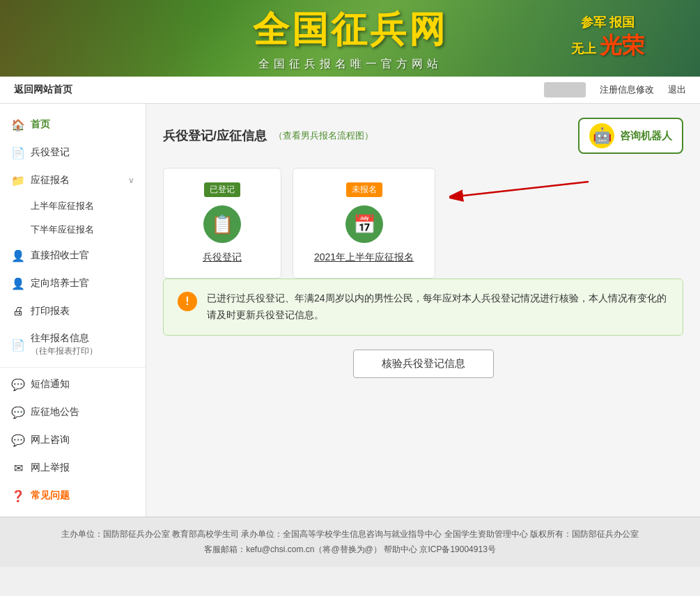 This screenshot has height=596, width=700. I want to click on home-icon: 🏠, so click(18, 125).